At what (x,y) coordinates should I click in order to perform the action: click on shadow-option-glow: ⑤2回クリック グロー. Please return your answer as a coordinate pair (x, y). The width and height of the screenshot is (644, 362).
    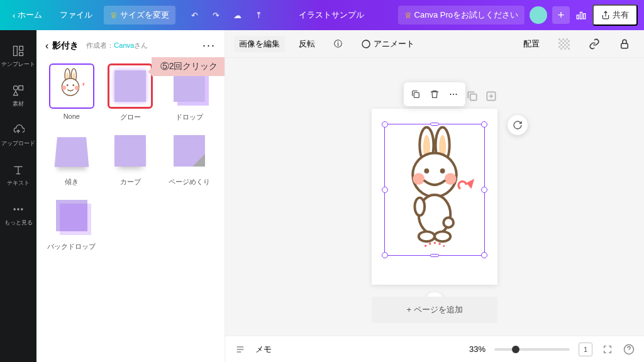
    Looking at the image, I should click on (131, 93).